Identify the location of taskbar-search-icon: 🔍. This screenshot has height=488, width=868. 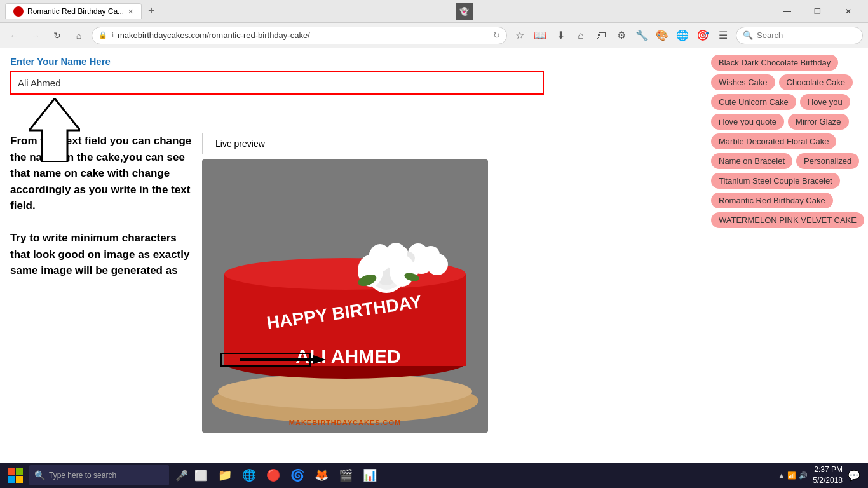
(39, 475).